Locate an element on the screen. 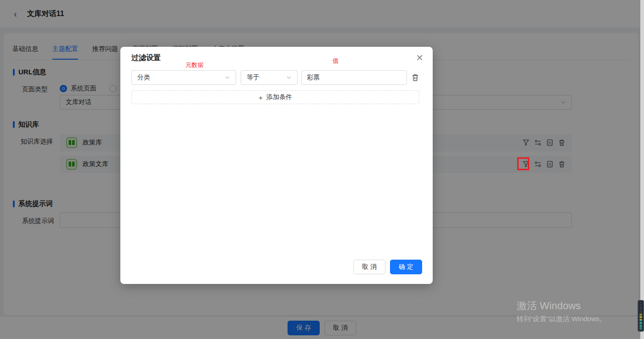 This screenshot has height=339, width=644. annotation-value: 值 is located at coordinates (335, 61).